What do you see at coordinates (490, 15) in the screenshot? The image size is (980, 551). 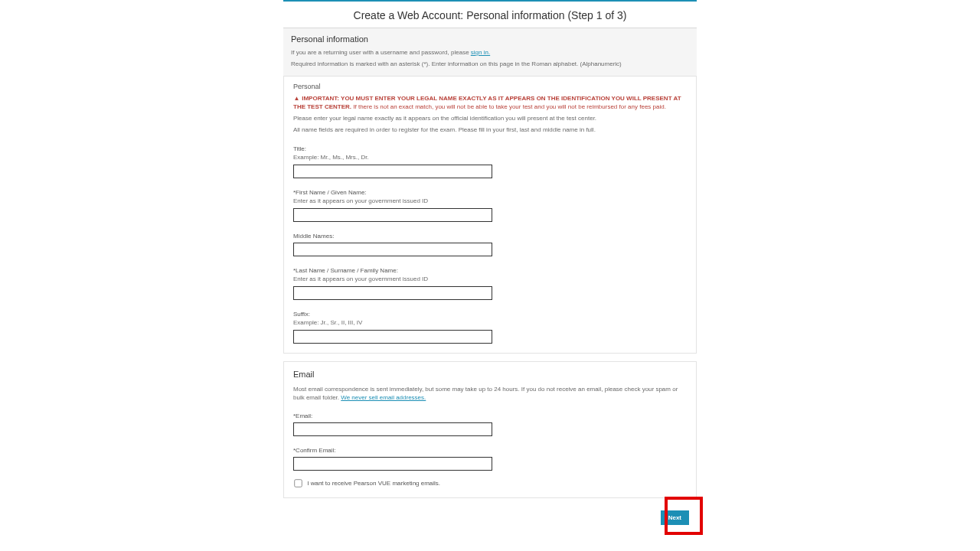 I see `page-title: Create a Web Account: Personal informati…` at bounding box center [490, 15].